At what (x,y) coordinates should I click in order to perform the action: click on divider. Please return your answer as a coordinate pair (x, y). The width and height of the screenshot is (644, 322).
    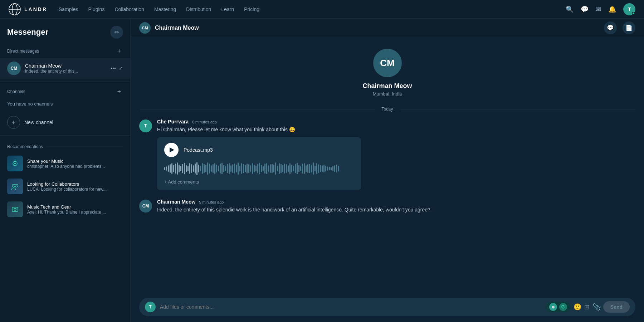
    Looking at the image, I should click on (65, 82).